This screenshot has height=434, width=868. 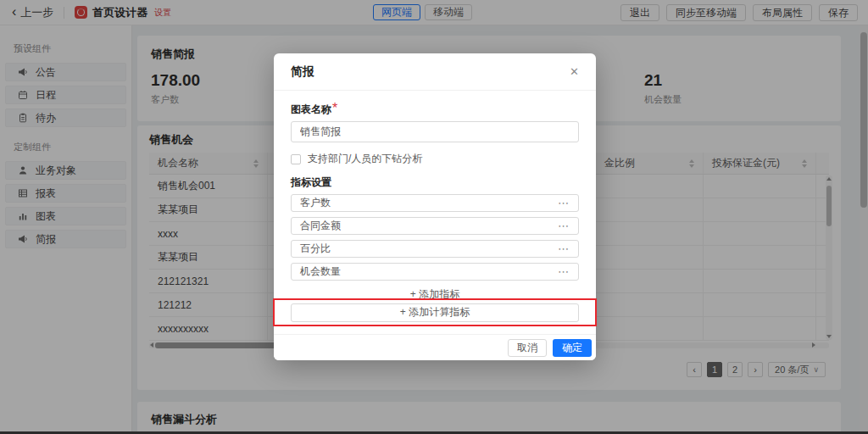 What do you see at coordinates (435, 348) in the screenshot?
I see `dialog-footer: 取消 确定` at bounding box center [435, 348].